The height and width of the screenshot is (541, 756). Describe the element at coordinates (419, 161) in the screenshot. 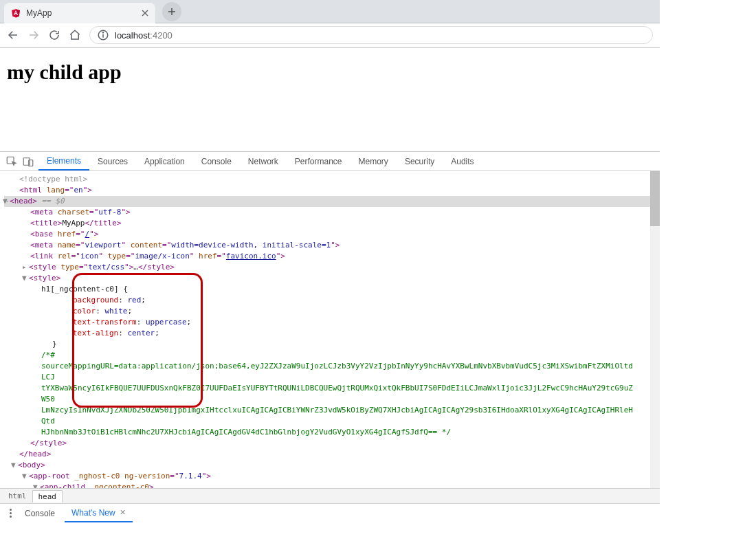

I see `devtools-tab-security: Security` at that location.